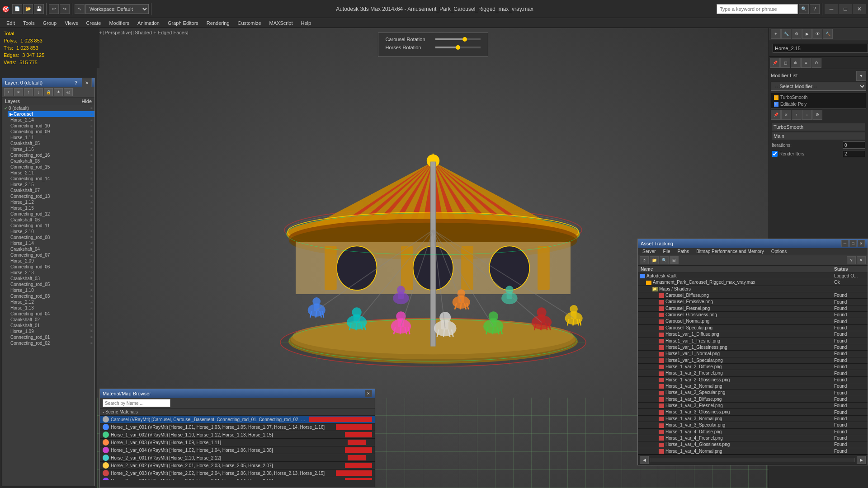 Image resolution: width=868 pixels, height=488 pixels. What do you see at coordinates (796, 63) in the screenshot?
I see `rt-btn3: ⊕` at bounding box center [796, 63].